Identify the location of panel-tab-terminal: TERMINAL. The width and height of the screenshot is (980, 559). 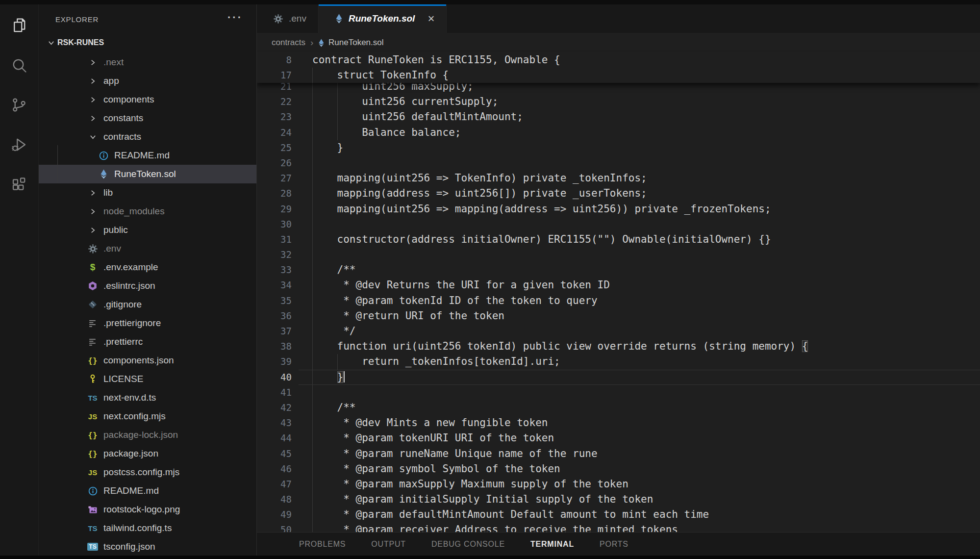
(552, 544).